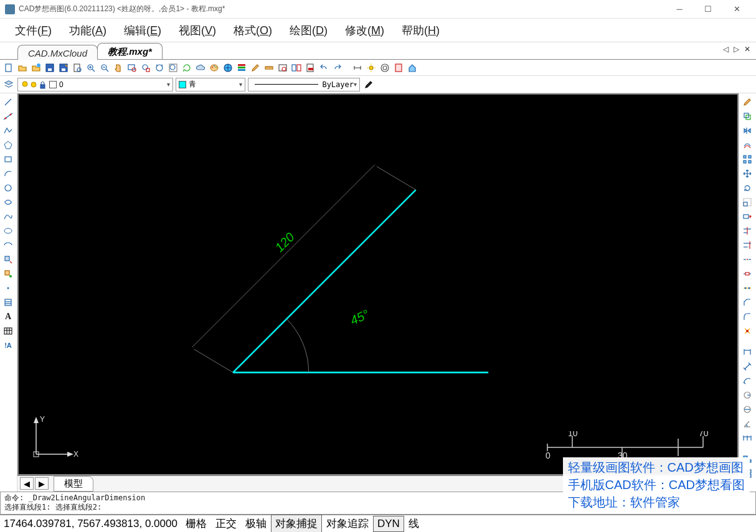  Describe the element at coordinates (747, 352) in the screenshot. I see `dim-linear-icon` at that location.